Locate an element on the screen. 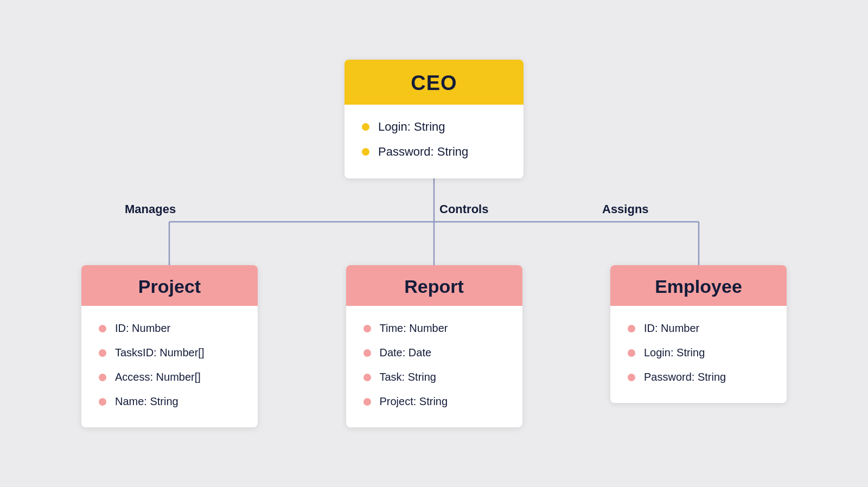  project-field-1: TasksID: Number[] is located at coordinates (169, 353).